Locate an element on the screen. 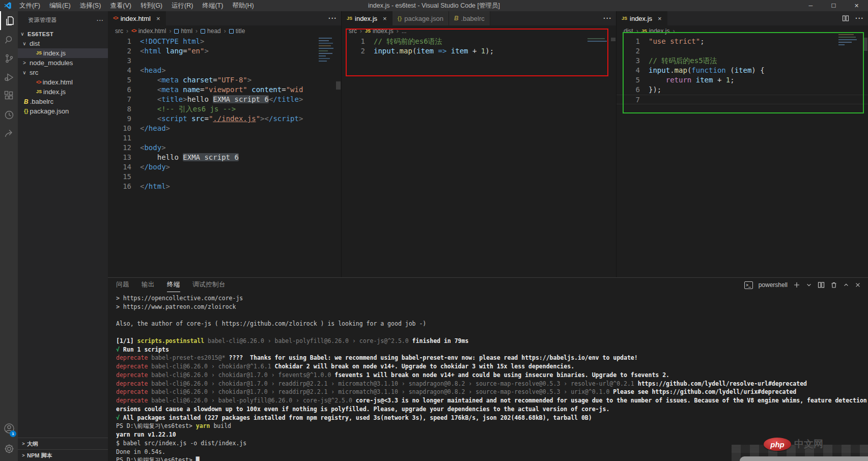  split-editor-icon is located at coordinates (846, 18).